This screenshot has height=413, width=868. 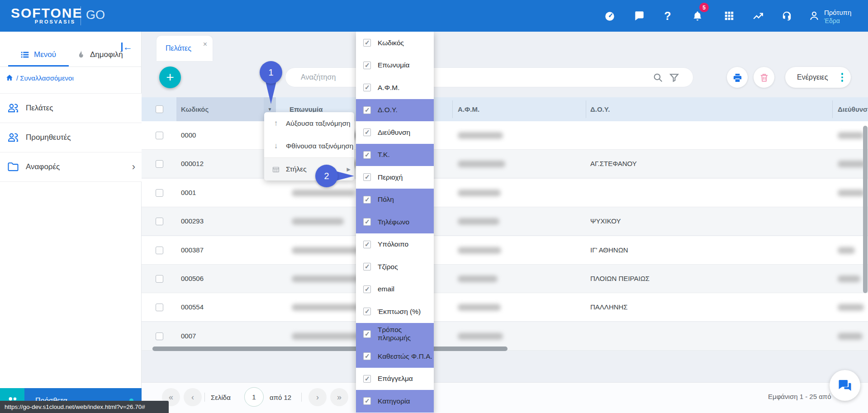 I want to click on sidebar-item-suppliers: Προμηθευτές, so click(x=71, y=138).